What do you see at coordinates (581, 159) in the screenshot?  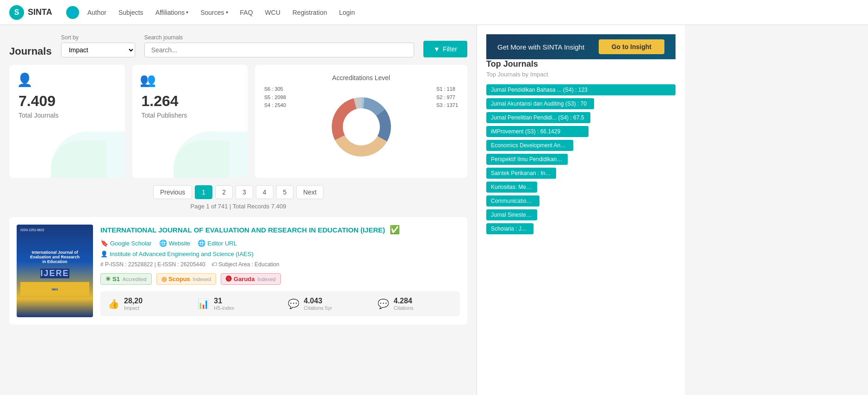 I see `top-journal-bar-5: Perspektif Ilmu Pendidikan (S3) : 52.285…` at bounding box center [581, 159].